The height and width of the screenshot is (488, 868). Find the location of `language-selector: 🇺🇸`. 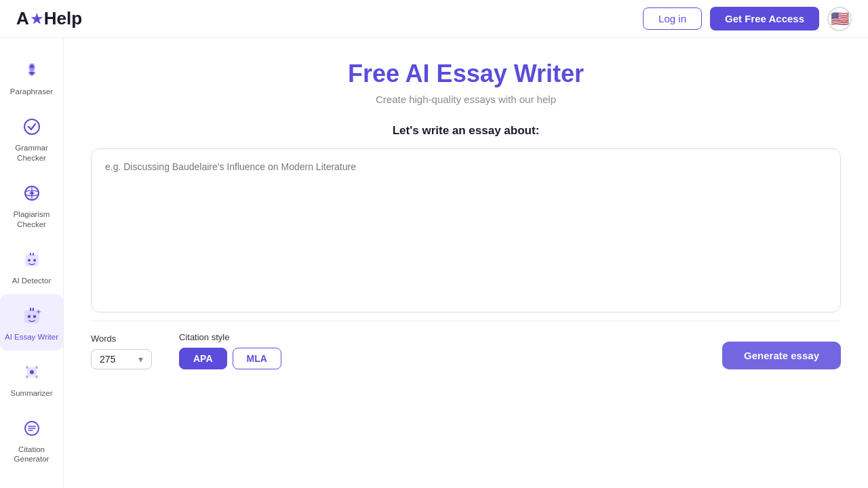

language-selector: 🇺🇸 is located at coordinates (840, 19).